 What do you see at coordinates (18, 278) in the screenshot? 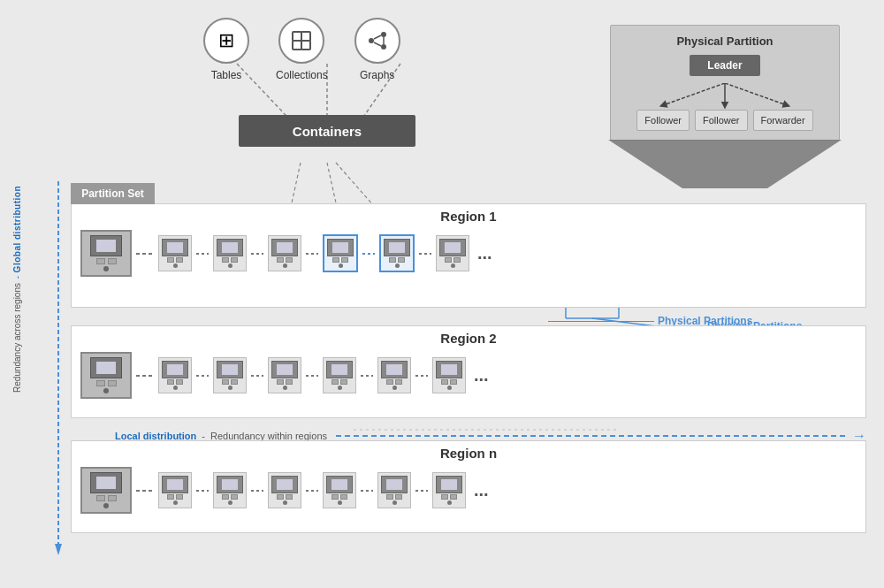
I see `global-dash: -` at bounding box center [18, 278].